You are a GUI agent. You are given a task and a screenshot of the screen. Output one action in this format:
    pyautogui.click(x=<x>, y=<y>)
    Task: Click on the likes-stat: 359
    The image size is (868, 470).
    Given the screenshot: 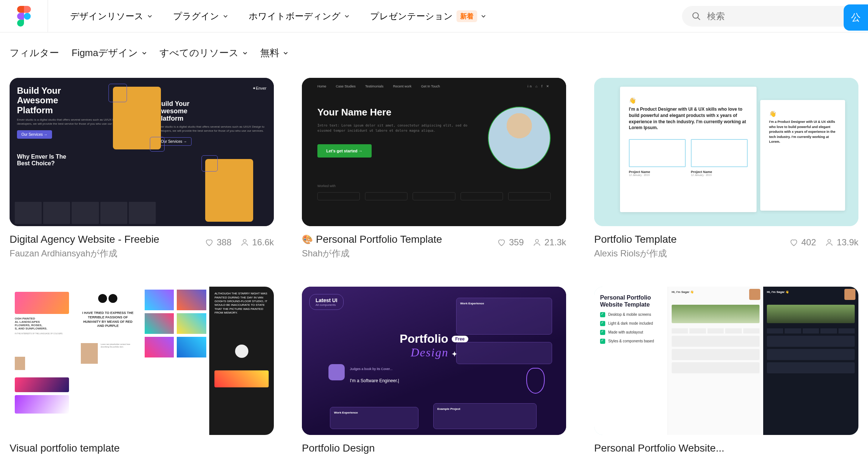 What is the action you would take?
    pyautogui.click(x=510, y=242)
    